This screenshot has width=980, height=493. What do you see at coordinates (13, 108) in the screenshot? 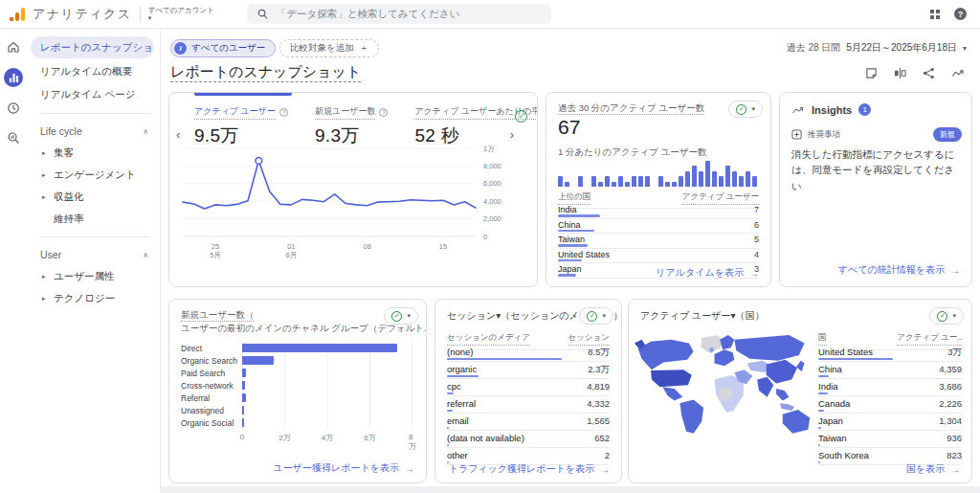
I see `explore-icon` at bounding box center [13, 108].